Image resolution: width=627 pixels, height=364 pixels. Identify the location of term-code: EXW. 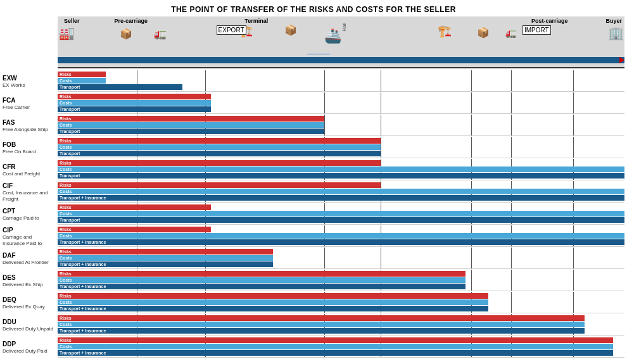
(29, 78).